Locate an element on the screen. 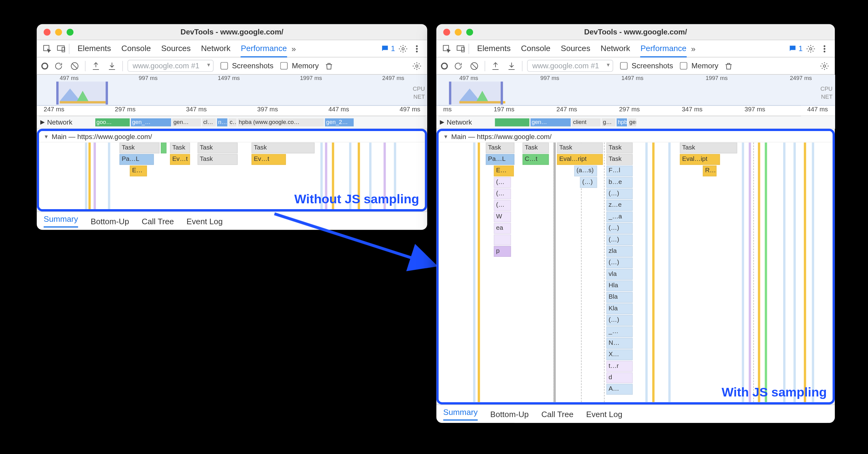 Image resolution: width=868 pixels, height=454 pixels. flame-frame: t…r is located at coordinates (620, 366).